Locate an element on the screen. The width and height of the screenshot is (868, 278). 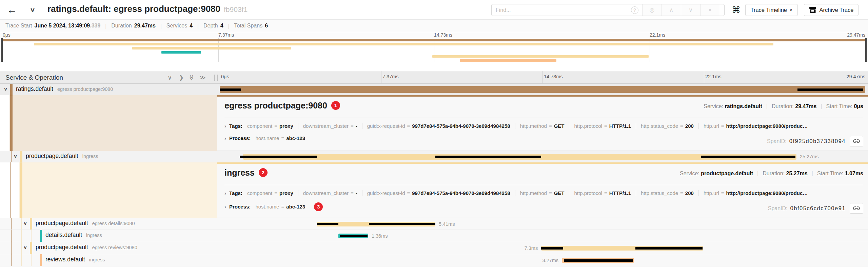
span-name-cell: ∨productpage.defaultegress reviews:9080 is located at coordinates (108, 248).